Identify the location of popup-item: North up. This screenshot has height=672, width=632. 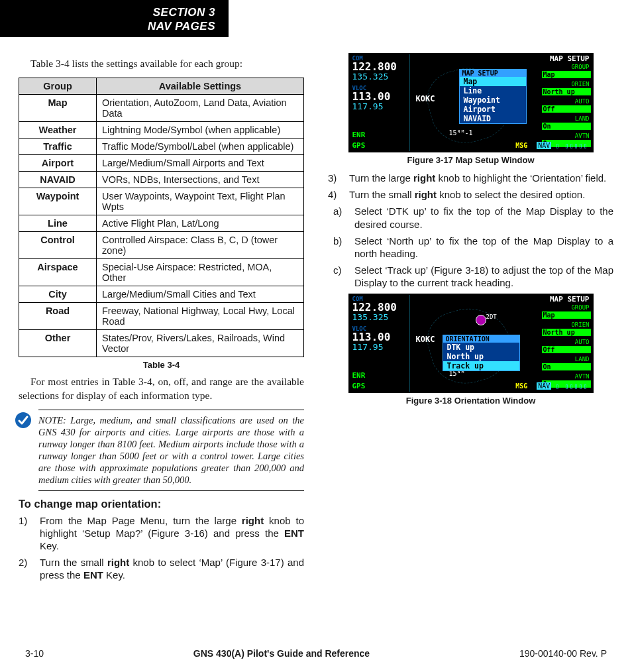
(481, 357).